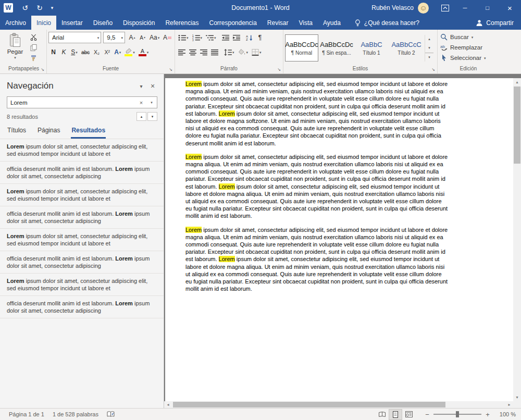 The height and width of the screenshot is (420, 521). I want to click on select-button: Seleccionar ▾, so click(463, 58).